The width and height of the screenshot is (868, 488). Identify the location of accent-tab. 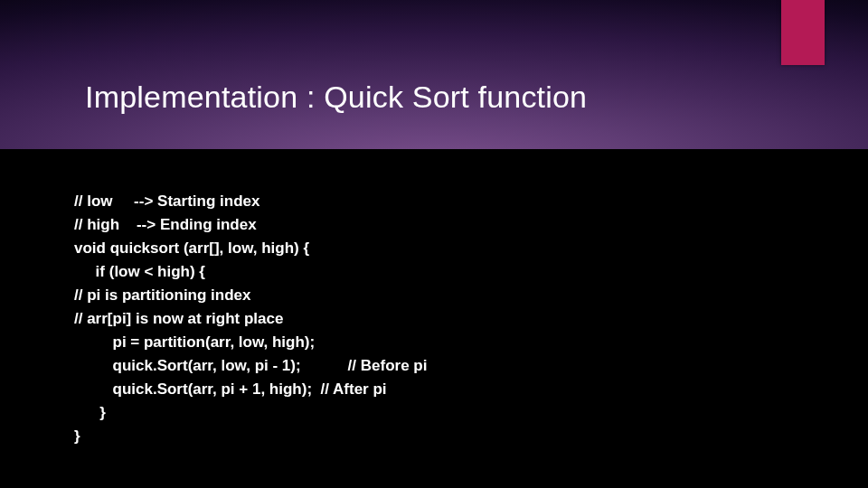
(803, 33).